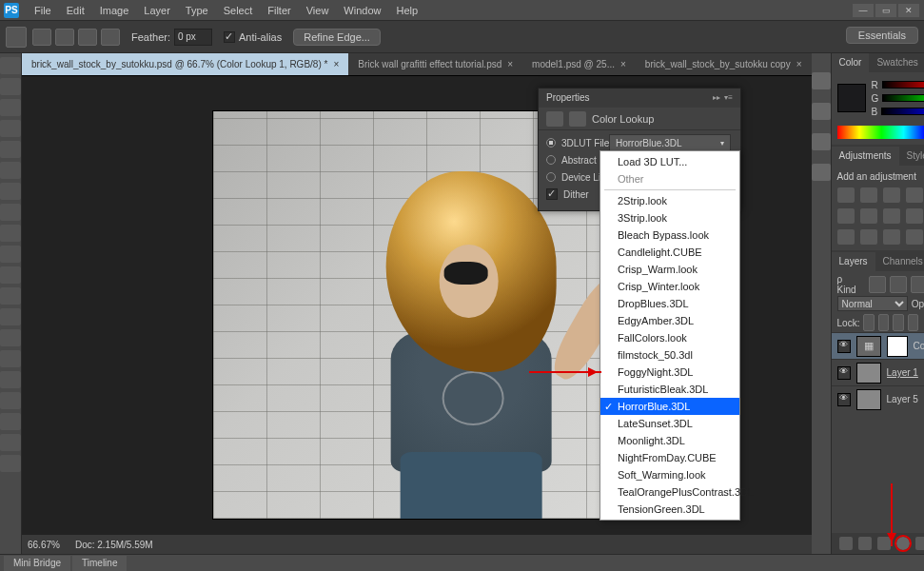 The image size is (924, 571). What do you see at coordinates (670, 423) in the screenshot?
I see `dropdown-item: LateSunset.3DL` at bounding box center [670, 423].